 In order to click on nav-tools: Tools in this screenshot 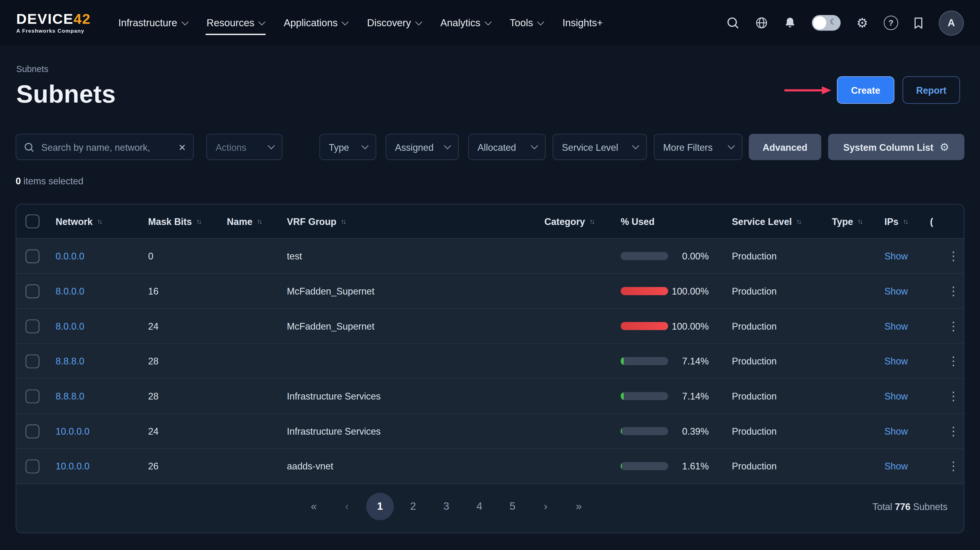, I will do `click(527, 23)`.